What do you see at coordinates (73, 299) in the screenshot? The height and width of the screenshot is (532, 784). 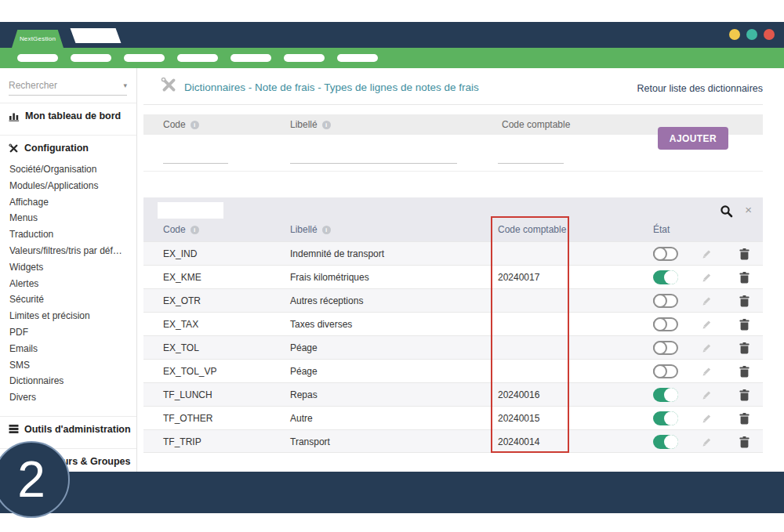 I see `sidebar-item: Sécurité` at bounding box center [73, 299].